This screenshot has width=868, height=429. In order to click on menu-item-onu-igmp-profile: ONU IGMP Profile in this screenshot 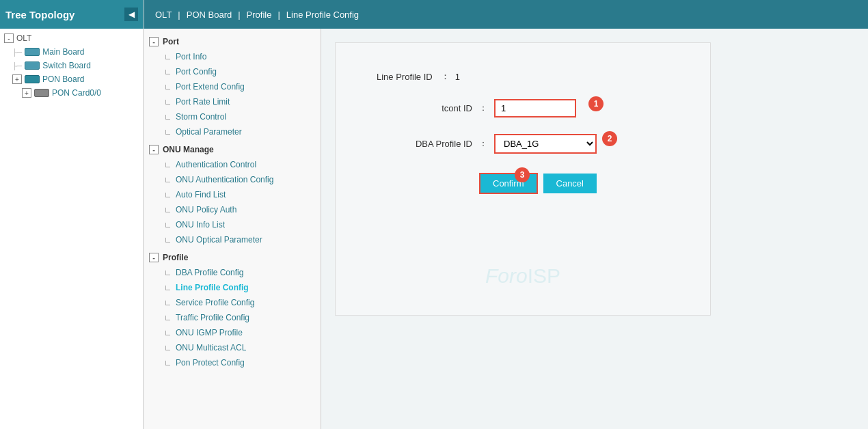, I will do `click(232, 333)`.